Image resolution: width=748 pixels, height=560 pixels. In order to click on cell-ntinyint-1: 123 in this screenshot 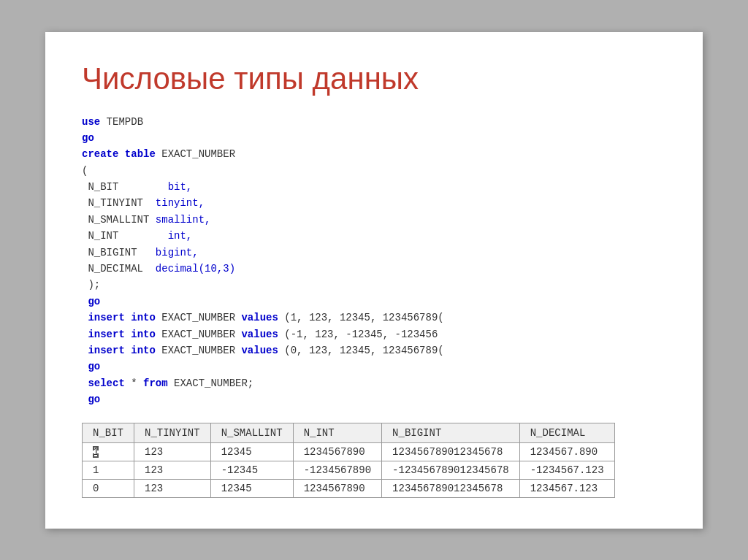, I will do `click(172, 451)`.